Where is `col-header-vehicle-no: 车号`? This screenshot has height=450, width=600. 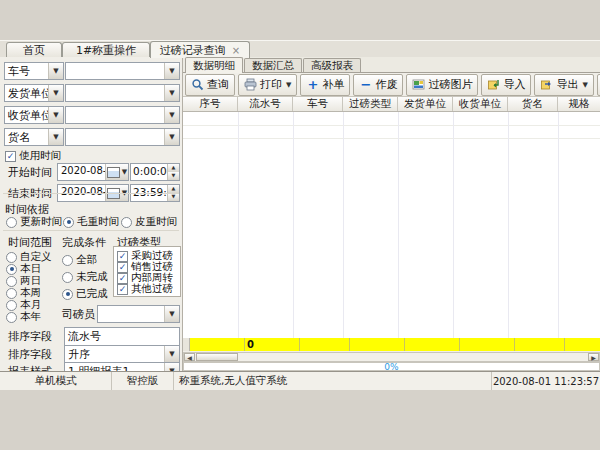 col-header-vehicle-no: 车号 is located at coordinates (318, 104).